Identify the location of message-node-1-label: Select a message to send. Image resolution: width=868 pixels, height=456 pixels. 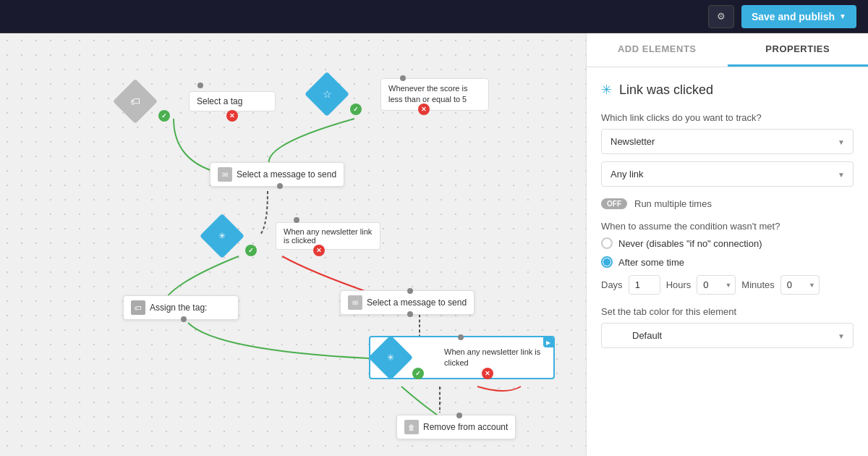
(286, 174).